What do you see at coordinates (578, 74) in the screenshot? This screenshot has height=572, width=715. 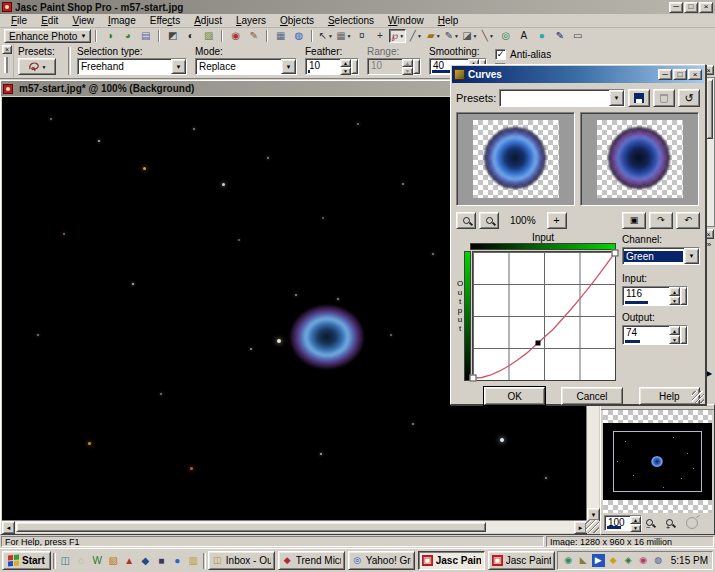 I see `curves-titlebar: Curves ─ □ ×` at bounding box center [578, 74].